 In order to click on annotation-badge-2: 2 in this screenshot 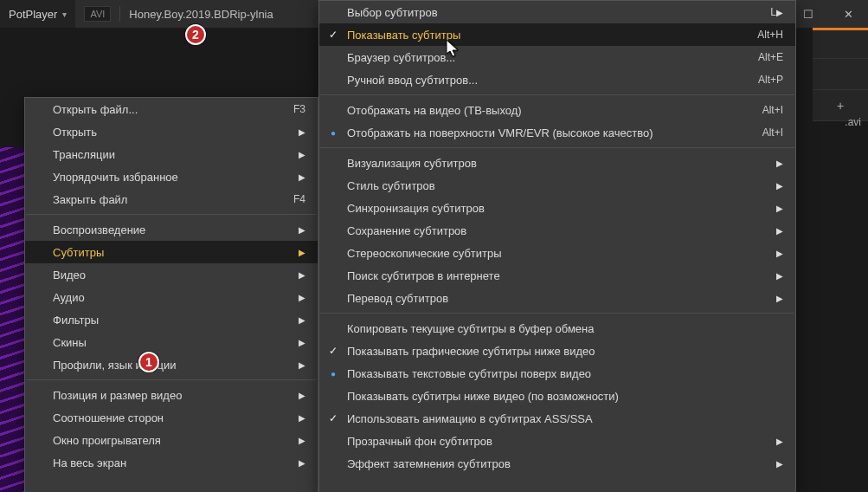, I will do `click(196, 35)`.